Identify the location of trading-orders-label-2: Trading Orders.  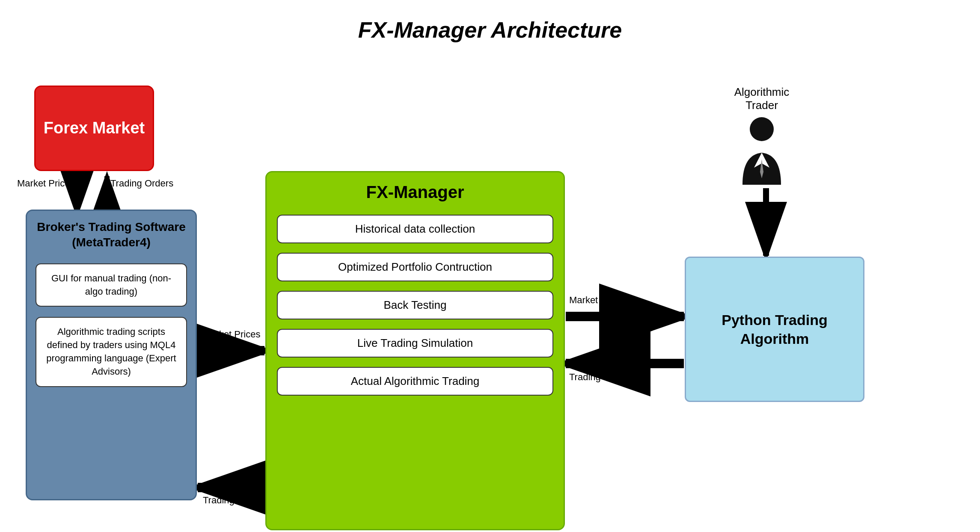
(235, 500).